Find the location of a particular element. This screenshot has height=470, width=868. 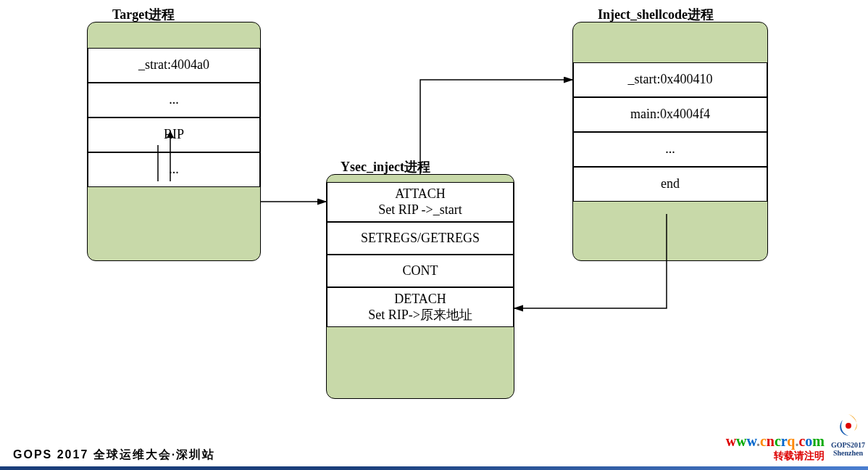

inject-cell-3: end is located at coordinates (670, 184).